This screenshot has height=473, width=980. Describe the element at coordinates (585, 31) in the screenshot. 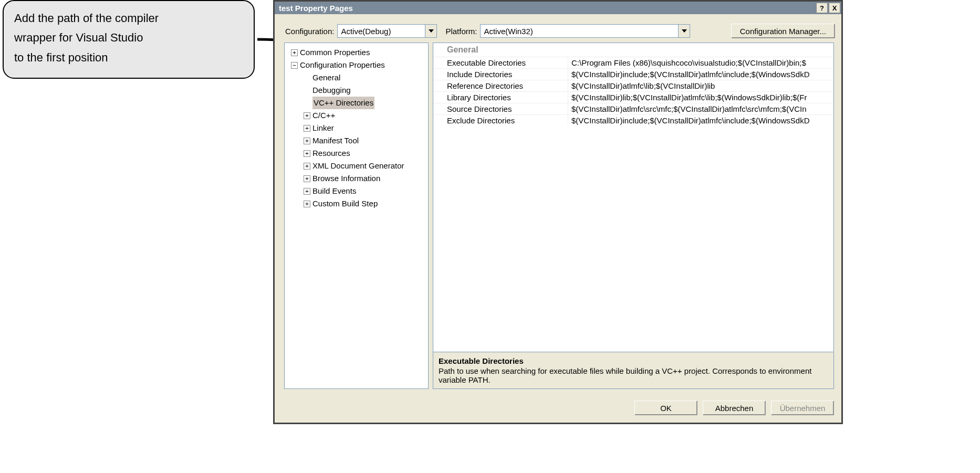

I see `platform-combo: Active(Win32)` at that location.